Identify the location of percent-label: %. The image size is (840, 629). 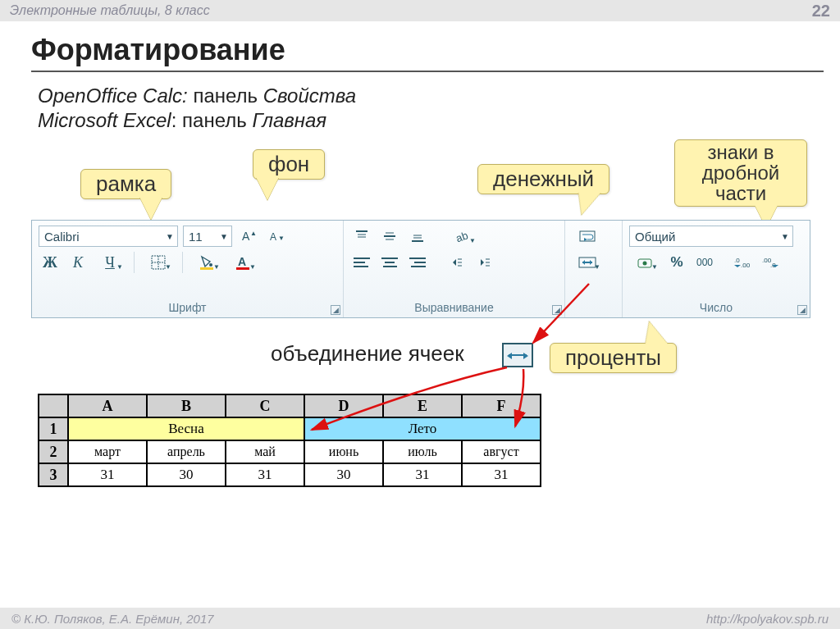
(676, 262).